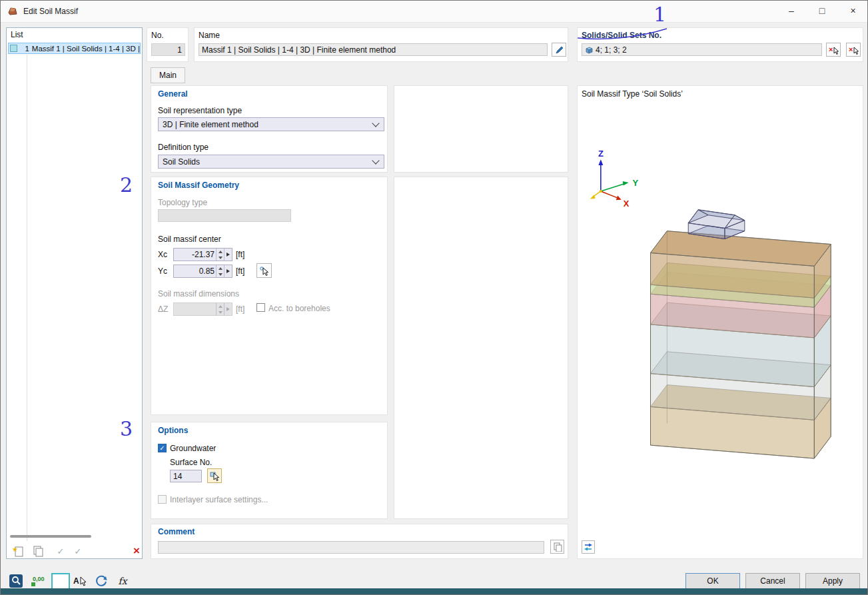 The width and height of the screenshot is (868, 595). I want to click on xc-unit: [ft], so click(240, 255).